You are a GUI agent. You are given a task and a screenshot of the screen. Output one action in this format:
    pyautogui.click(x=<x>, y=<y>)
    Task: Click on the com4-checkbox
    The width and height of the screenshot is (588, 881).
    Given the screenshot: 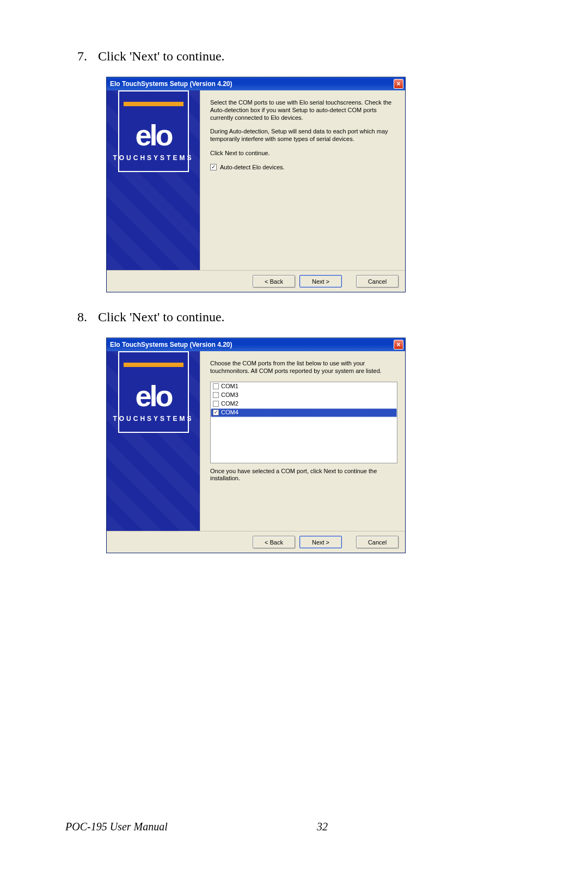 What is the action you would take?
    pyautogui.click(x=216, y=413)
    